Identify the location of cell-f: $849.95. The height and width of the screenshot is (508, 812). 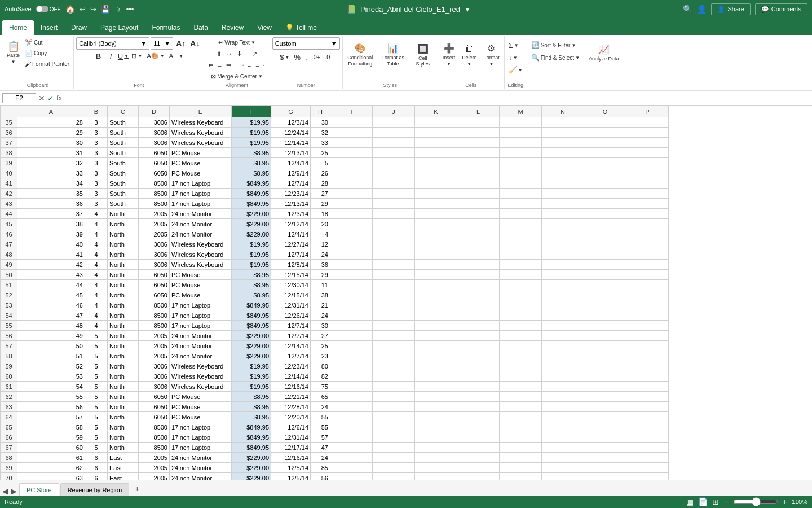
(251, 194).